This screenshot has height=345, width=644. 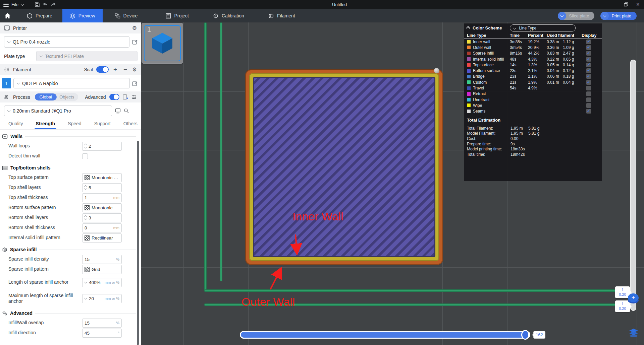 What do you see at coordinates (85, 156) in the screenshot?
I see `detect-thin-wall-checkbox` at bounding box center [85, 156].